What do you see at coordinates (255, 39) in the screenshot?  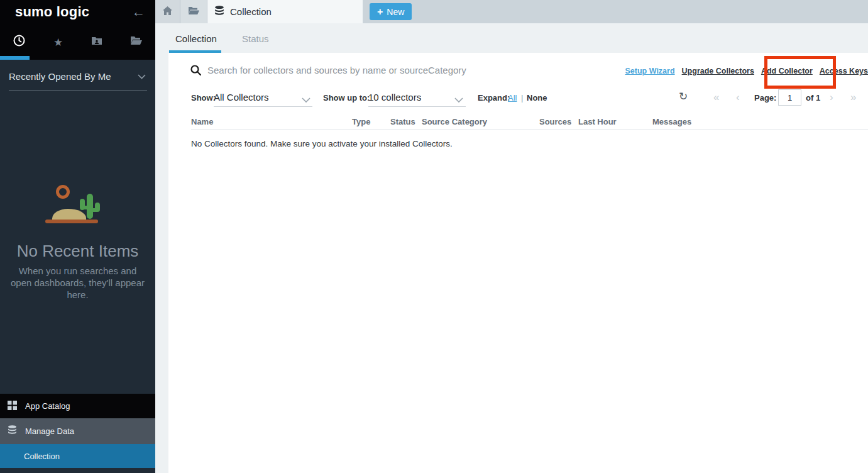 I see `subtab-status: Status` at bounding box center [255, 39].